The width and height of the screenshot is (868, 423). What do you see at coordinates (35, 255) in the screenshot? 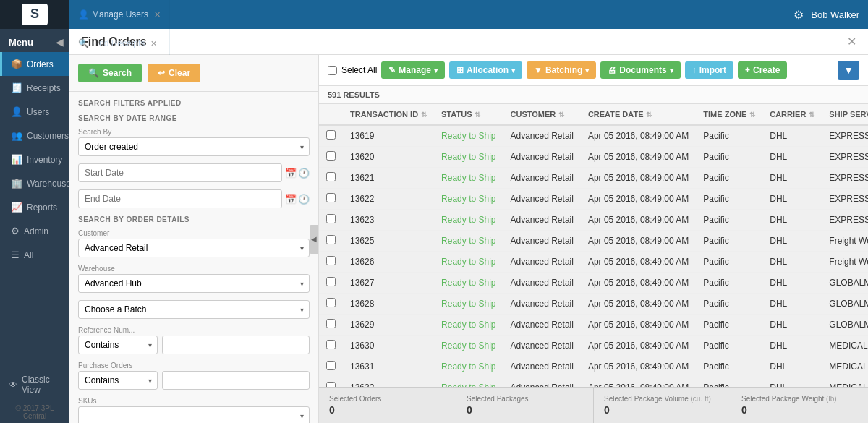
I see `sidebar-item-all: ☰All` at bounding box center [35, 255].